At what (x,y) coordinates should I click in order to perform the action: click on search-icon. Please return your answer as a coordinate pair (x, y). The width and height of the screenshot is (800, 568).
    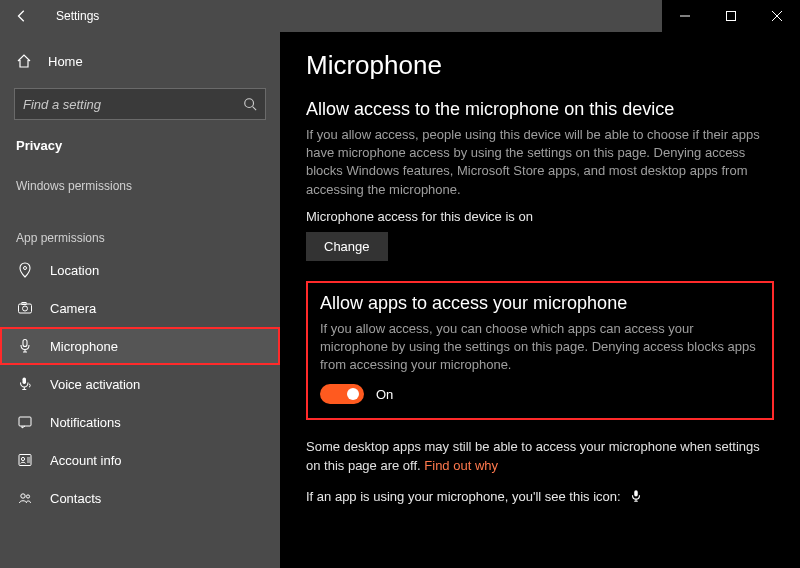
    Looking at the image, I should click on (250, 104).